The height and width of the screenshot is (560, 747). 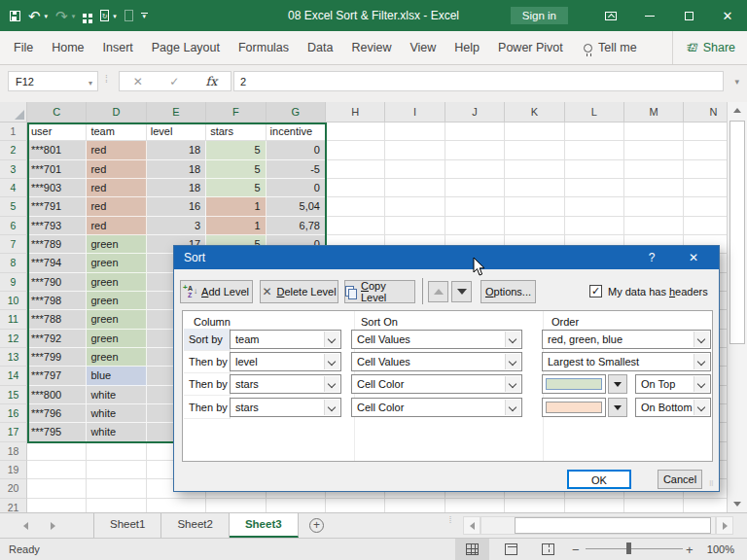 What do you see at coordinates (446, 258) in the screenshot?
I see `sort-dialog-titlebar: Sort` at bounding box center [446, 258].